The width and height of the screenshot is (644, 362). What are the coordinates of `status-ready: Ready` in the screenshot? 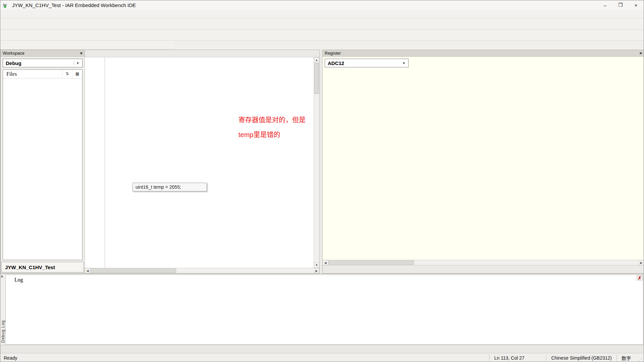 It's located at (10, 358).